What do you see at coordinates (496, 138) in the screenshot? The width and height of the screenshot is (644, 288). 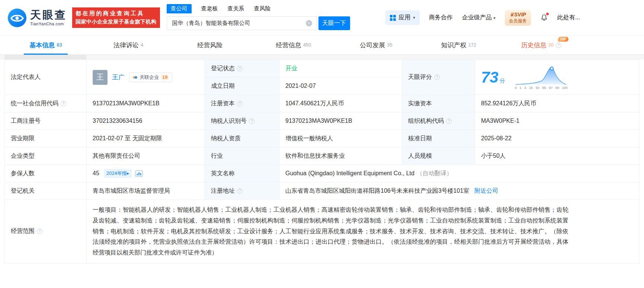 I see `field-value: 2025-08-22` at bounding box center [496, 138].